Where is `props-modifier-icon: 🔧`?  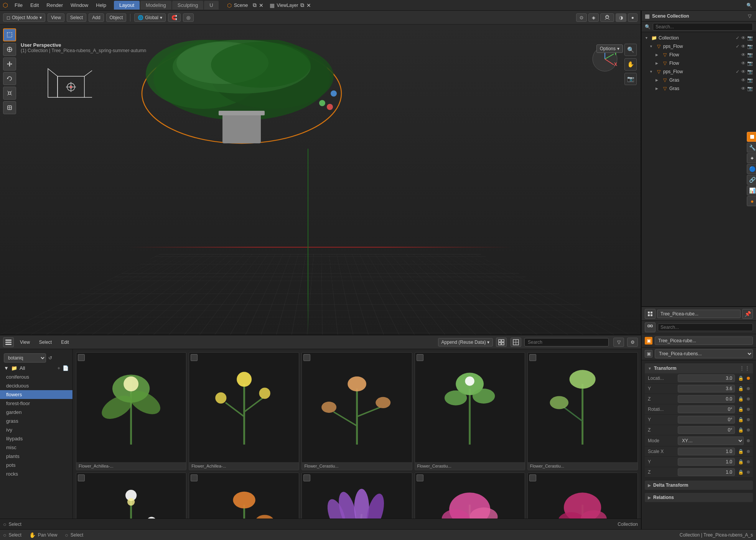 props-modifier-icon: 🔧 is located at coordinates (751, 148).